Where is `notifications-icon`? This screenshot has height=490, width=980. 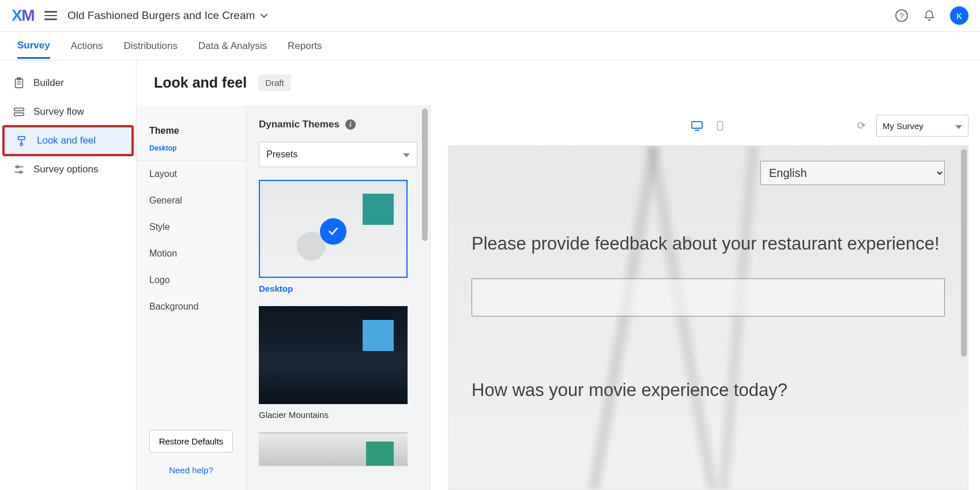
notifications-icon is located at coordinates (929, 16).